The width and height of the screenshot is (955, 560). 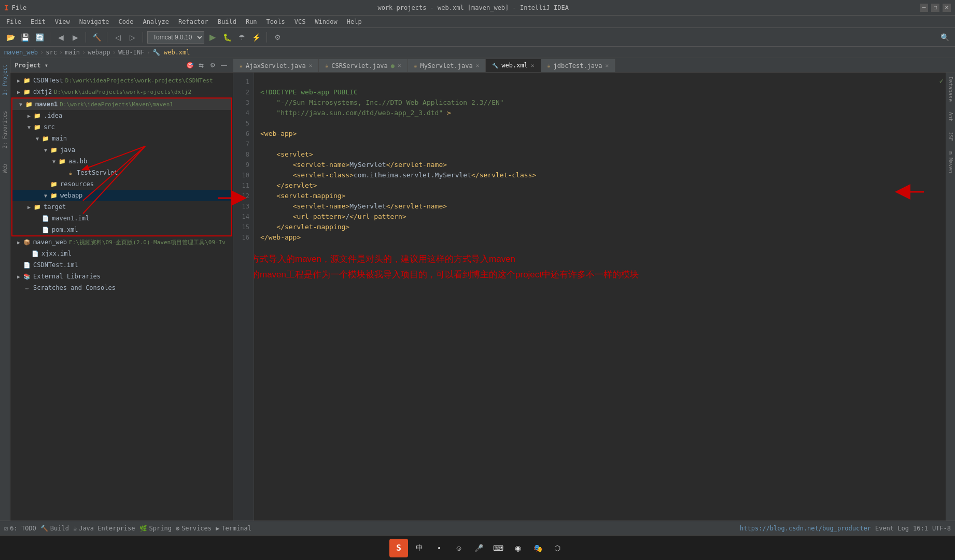 I want to click on menu-tools: Tools, so click(x=276, y=22).